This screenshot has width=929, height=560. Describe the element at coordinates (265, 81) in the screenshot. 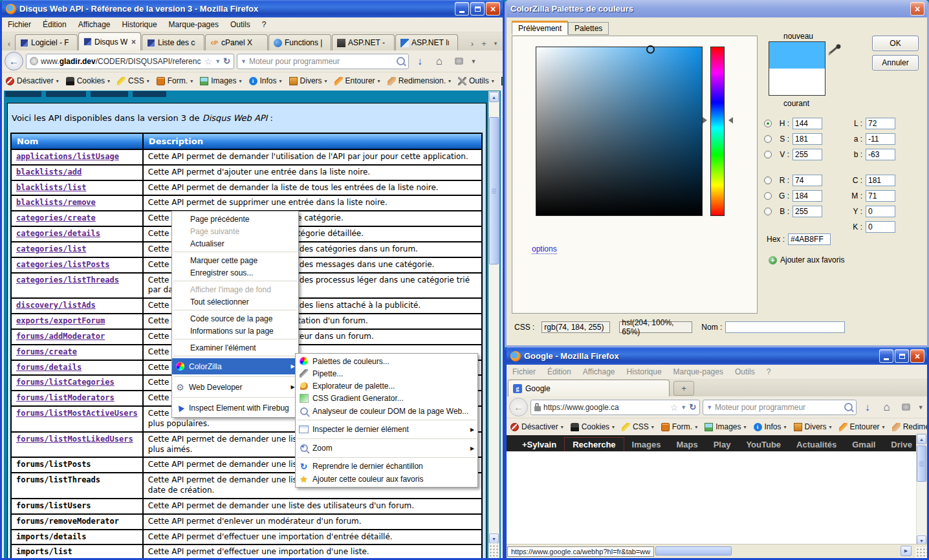

I see `webdev-item: Infos ▾` at that location.